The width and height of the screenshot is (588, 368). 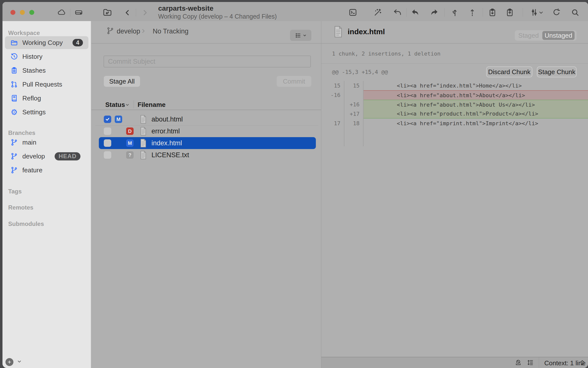 I want to click on diff-line-deleted: -16 <li><a href="about.html">About</a></…, so click(x=455, y=95).